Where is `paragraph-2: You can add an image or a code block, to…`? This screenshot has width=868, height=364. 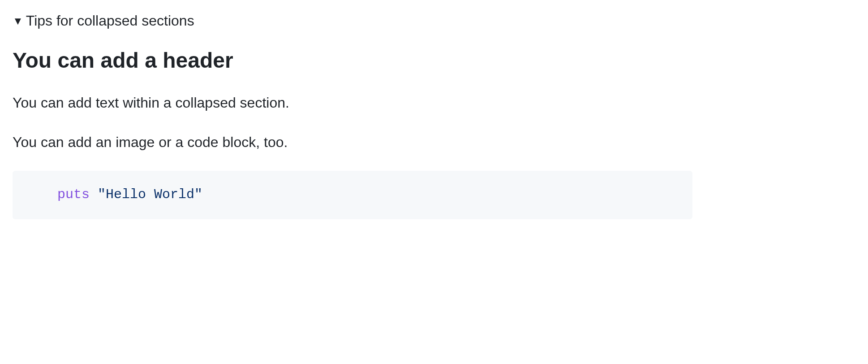 paragraph-2: You can add an image or a code block, to… is located at coordinates (434, 142).